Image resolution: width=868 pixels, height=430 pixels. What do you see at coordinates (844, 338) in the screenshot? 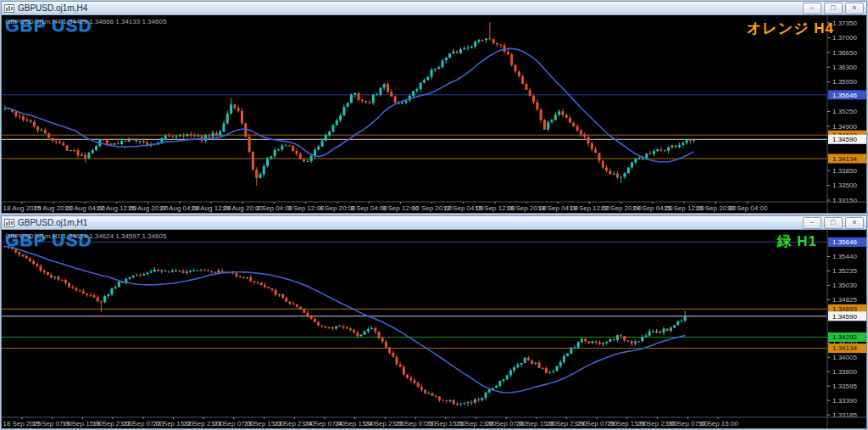
I see `svg-text: 1.34292` at bounding box center [844, 338].